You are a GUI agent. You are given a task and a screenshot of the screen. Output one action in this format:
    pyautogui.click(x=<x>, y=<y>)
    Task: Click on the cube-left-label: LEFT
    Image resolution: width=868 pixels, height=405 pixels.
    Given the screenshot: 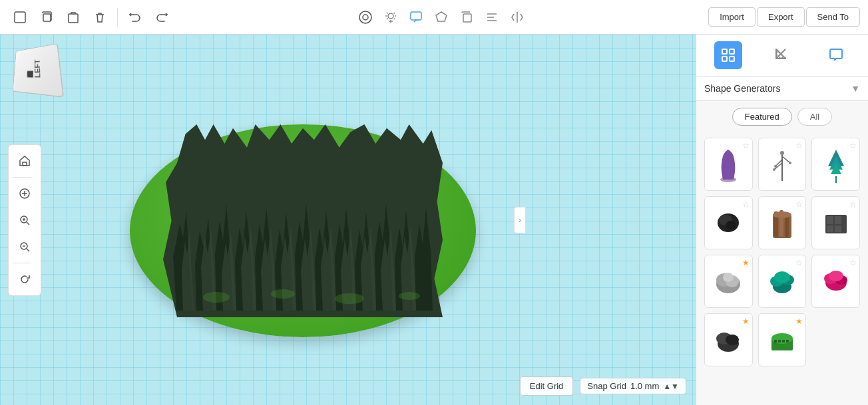 What is the action you would take?
    pyautogui.click(x=37, y=68)
    